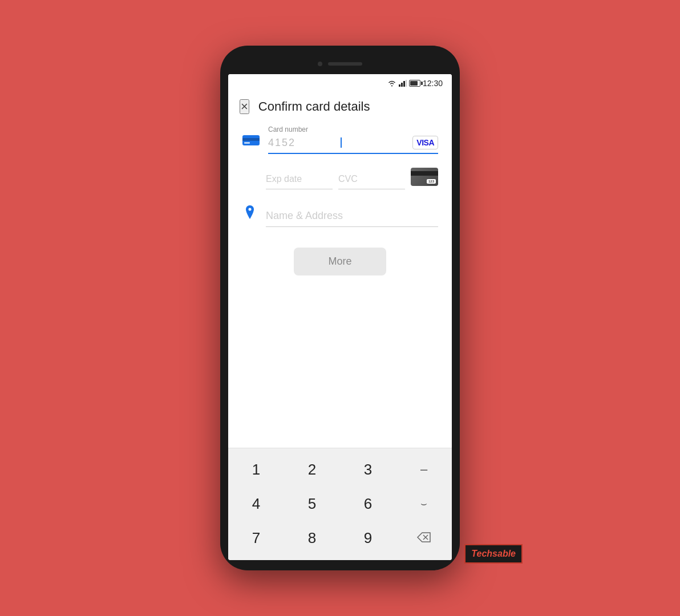 This screenshot has width=680, height=616. What do you see at coordinates (340, 106) in the screenshot?
I see `app-header: × Confirm card details` at bounding box center [340, 106].